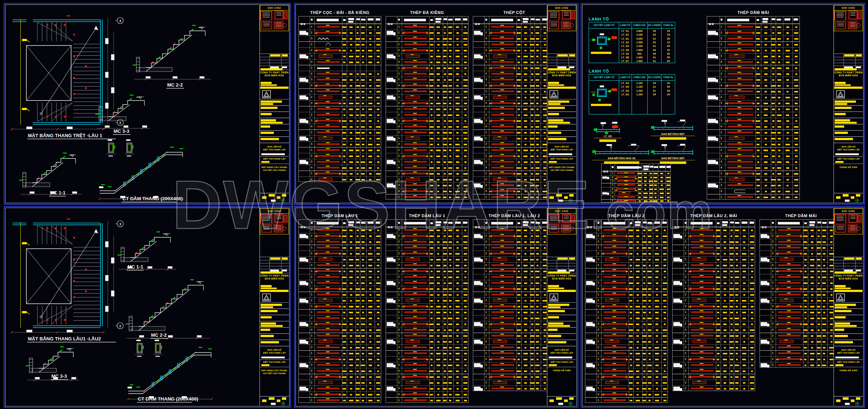 The height and width of the screenshot is (409, 868). What do you see at coordinates (669, 87) in the screenshot?
I see `lanh-to-value: 05` at bounding box center [669, 87].